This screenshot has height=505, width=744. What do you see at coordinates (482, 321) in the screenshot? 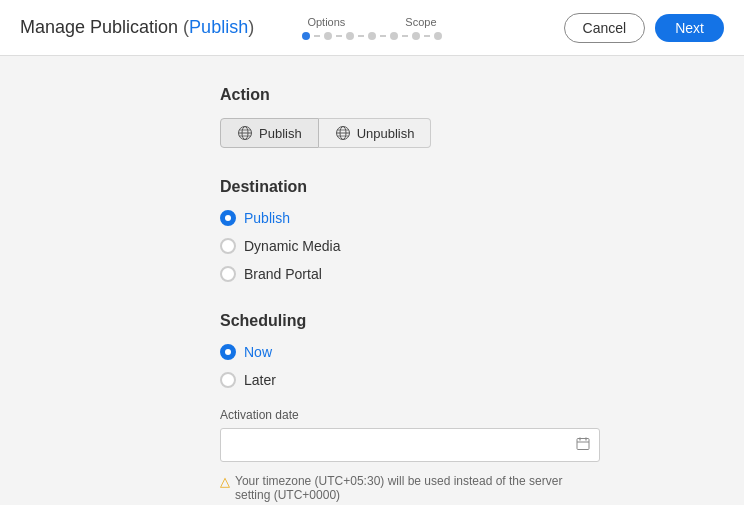
I see `scheduling-section-title: Scheduling` at bounding box center [482, 321].